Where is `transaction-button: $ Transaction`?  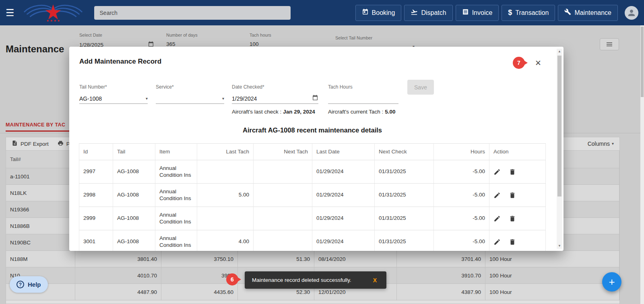
transaction-button: $ Transaction is located at coordinates (528, 13).